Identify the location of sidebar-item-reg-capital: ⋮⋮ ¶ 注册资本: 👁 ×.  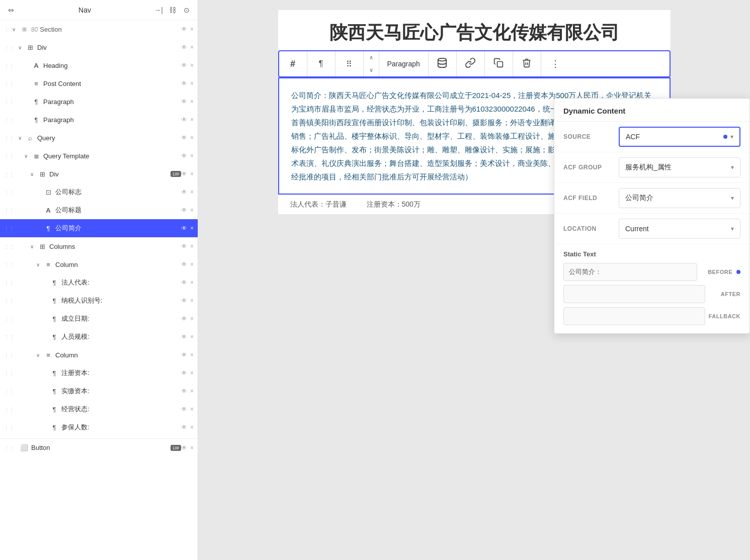
(99, 373).